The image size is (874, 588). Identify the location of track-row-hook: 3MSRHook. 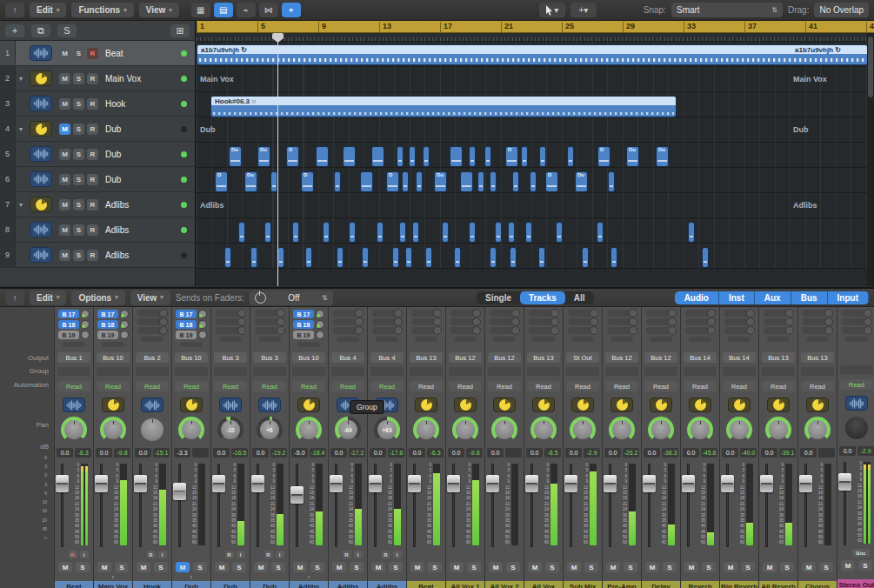
(97, 104).